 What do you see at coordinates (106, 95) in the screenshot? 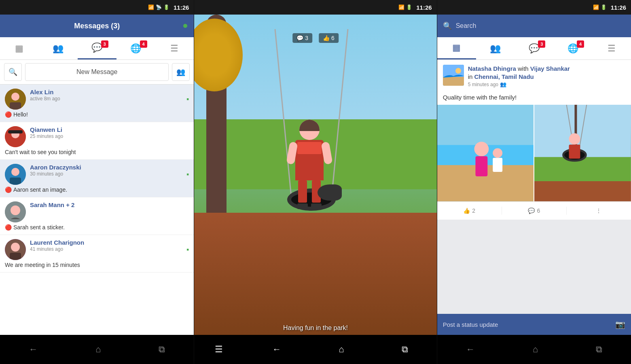
I see `msg-info-alex: Alex Lin active 8m ago` at bounding box center [106, 95].